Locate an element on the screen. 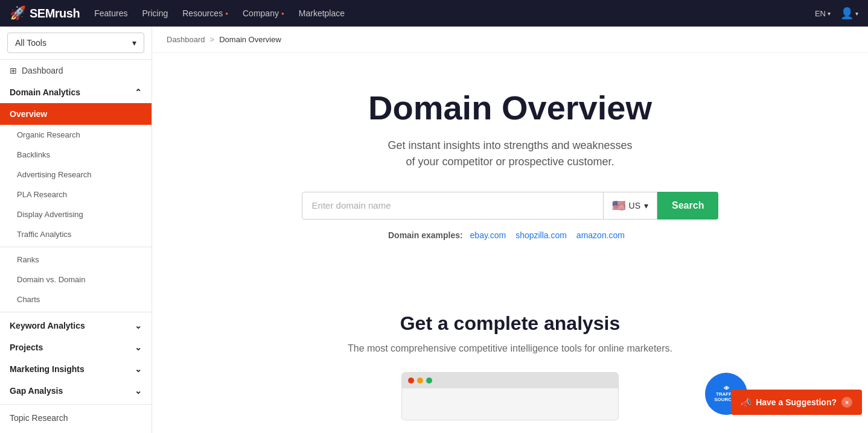 The height and width of the screenshot is (433, 868). dot-yellow is located at coordinates (420, 381).